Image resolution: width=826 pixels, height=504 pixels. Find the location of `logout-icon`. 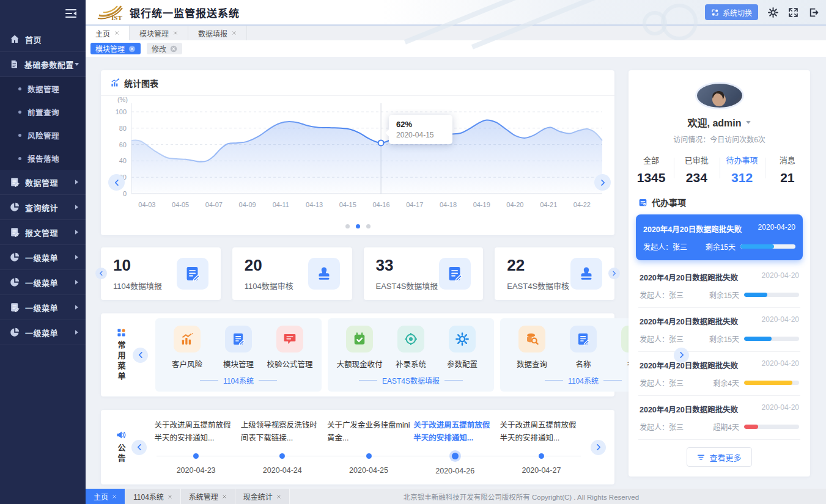

logout-icon is located at coordinates (813, 12).